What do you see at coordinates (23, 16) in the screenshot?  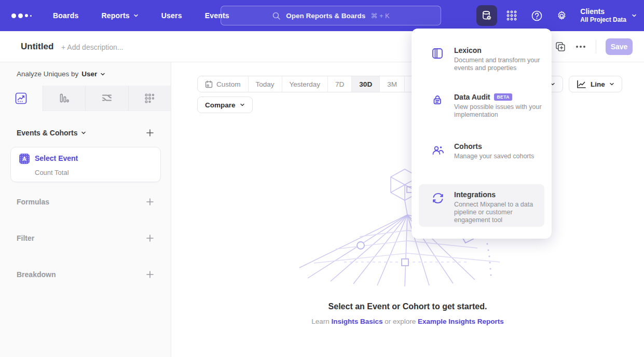 I see `mixpanel-logo` at bounding box center [23, 16].